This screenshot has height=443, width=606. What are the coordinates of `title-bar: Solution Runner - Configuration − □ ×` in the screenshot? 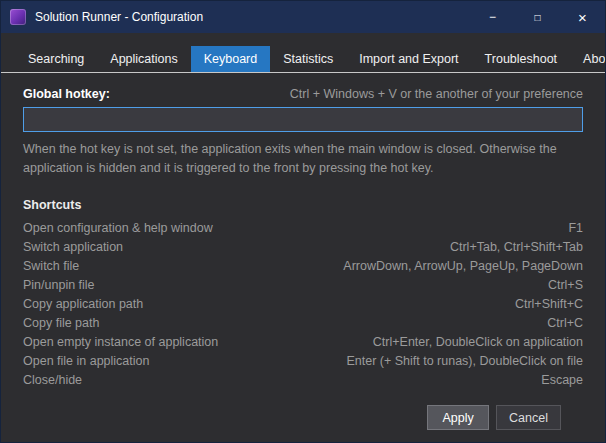 It's located at (303, 17).